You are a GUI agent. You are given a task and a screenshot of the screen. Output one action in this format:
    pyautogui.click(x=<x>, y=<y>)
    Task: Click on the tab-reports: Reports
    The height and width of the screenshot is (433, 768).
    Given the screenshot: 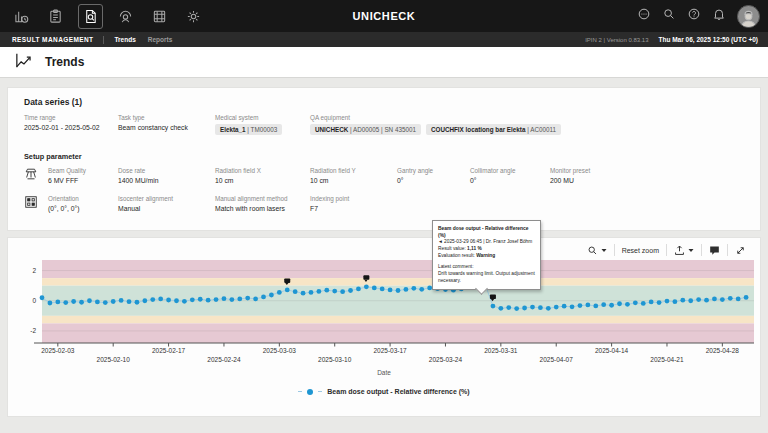 What is the action you would take?
    pyautogui.click(x=160, y=40)
    